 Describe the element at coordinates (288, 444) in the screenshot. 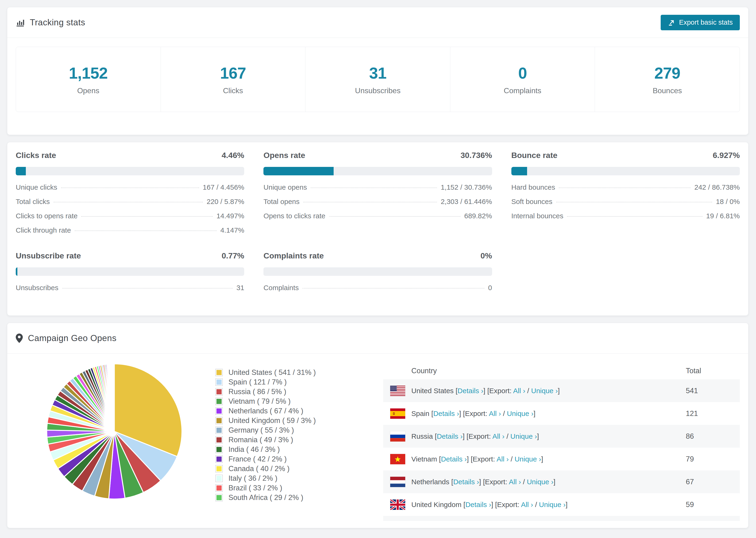

I see `pie-legend: United States ( 541 / 31% )Spain ( 121 /…` at that location.